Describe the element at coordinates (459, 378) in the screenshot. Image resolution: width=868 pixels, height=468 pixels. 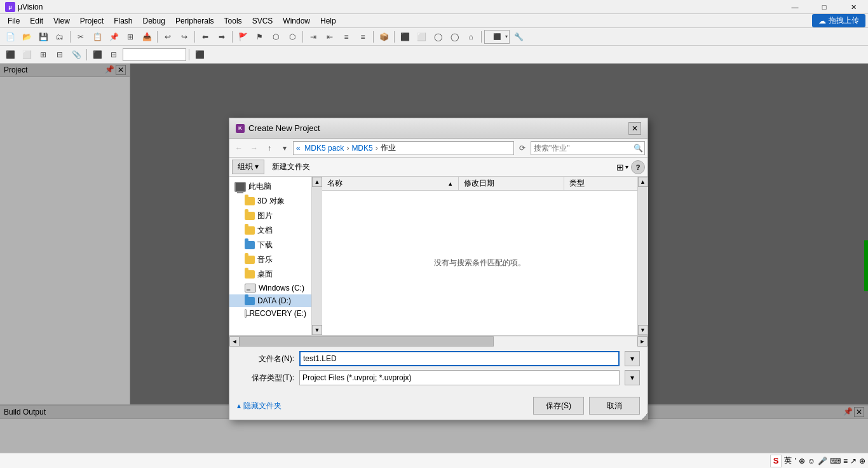
I see `filetype-input` at that location.